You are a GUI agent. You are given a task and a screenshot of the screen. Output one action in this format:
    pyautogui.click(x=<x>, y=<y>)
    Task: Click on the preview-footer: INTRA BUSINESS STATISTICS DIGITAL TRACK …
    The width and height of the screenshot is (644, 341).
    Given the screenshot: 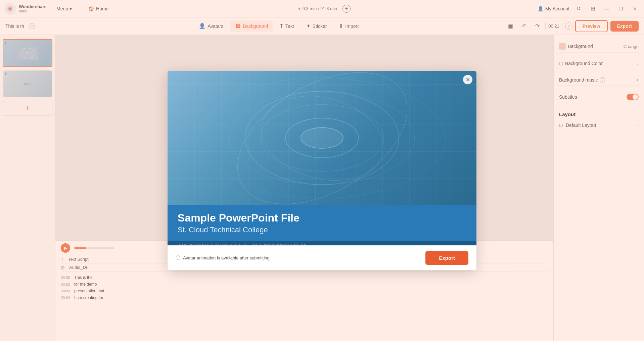 What is the action you would take?
    pyautogui.click(x=322, y=243)
    